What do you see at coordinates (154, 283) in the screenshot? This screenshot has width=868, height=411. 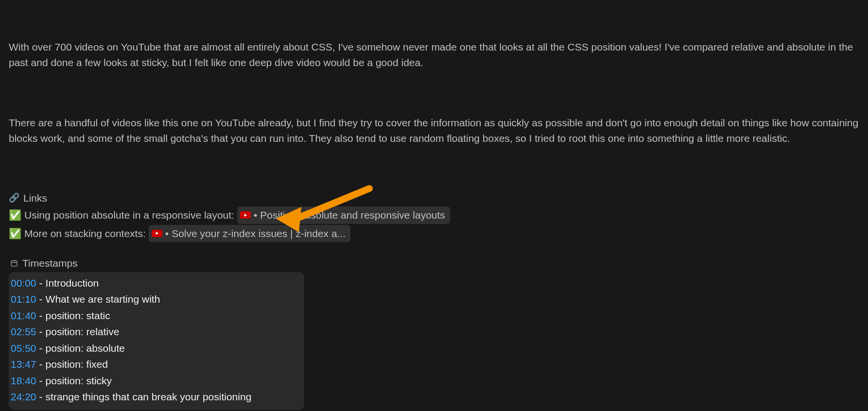 I see `timestamp-row: 00:00 - Introduction` at bounding box center [154, 283].